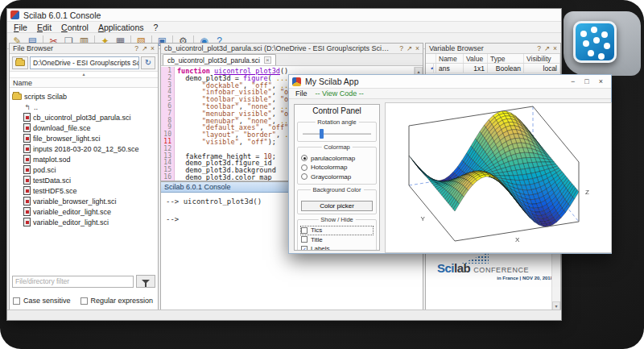  Describe the element at coordinates (336, 202) in the screenshot. I see `background-color-group: Background Color Color picker` at that location.